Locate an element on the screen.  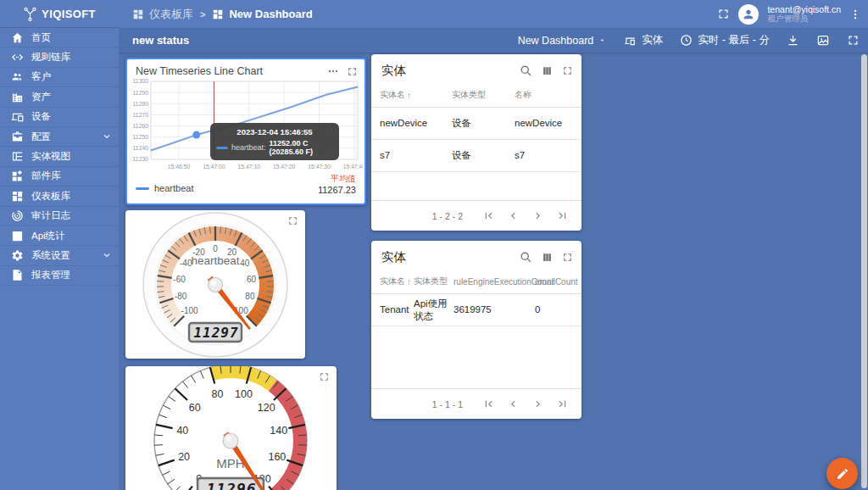
entity-views-icon is located at coordinates (17, 156).